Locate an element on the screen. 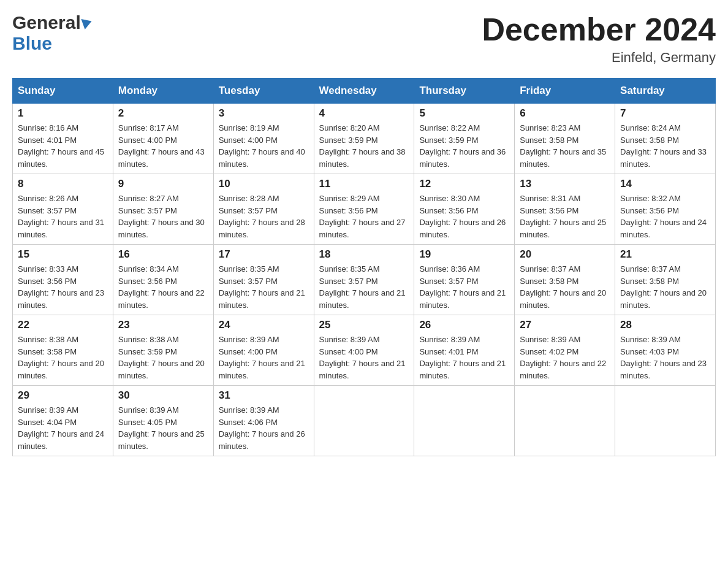 This screenshot has width=728, height=563. day-number: 16 is located at coordinates (163, 255).